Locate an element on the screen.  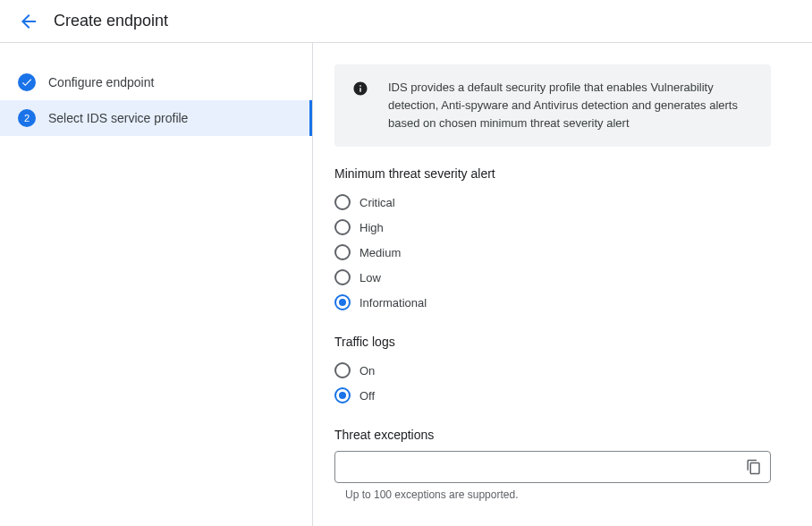
back-arrow-icon is located at coordinates (29, 21).